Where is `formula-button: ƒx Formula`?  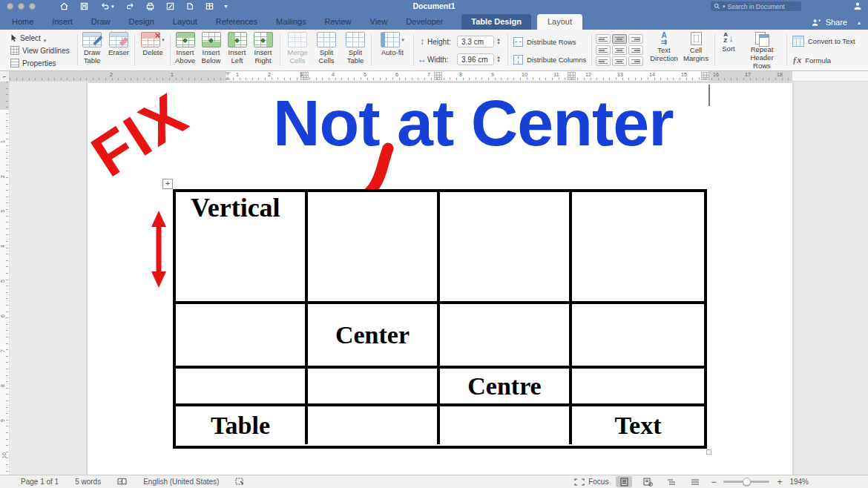 formula-button: ƒx Formula is located at coordinates (812, 60).